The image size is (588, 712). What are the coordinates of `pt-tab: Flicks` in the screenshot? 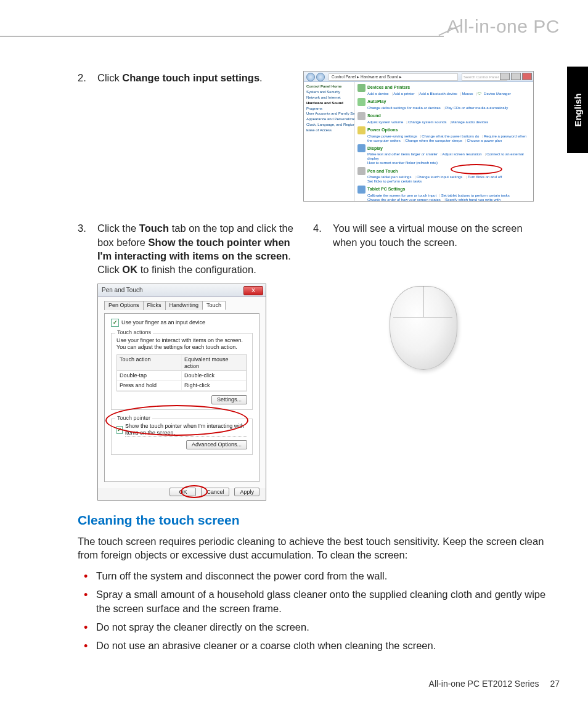 It's located at (154, 306).